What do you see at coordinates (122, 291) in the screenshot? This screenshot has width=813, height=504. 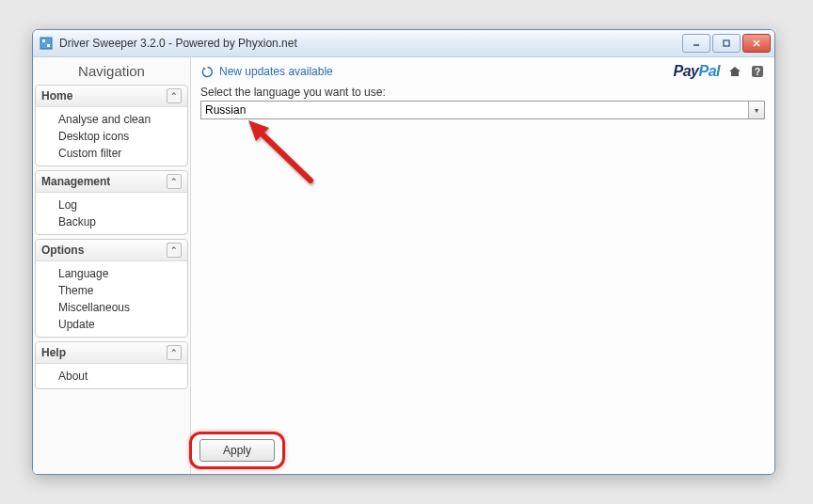 I see `sidebar-item-theme: Theme` at bounding box center [122, 291].